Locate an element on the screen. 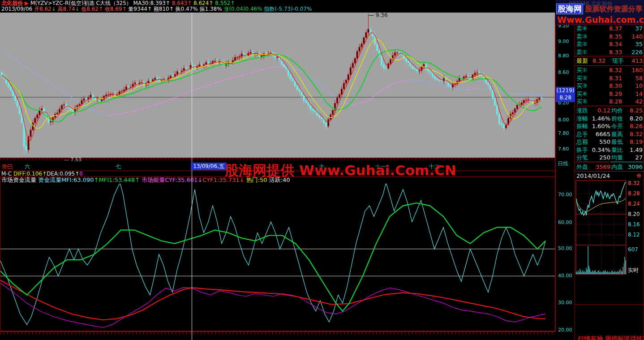 This screenshot has width=644, height=340. mini-price-tick: 8.24 is located at coordinates (634, 204).